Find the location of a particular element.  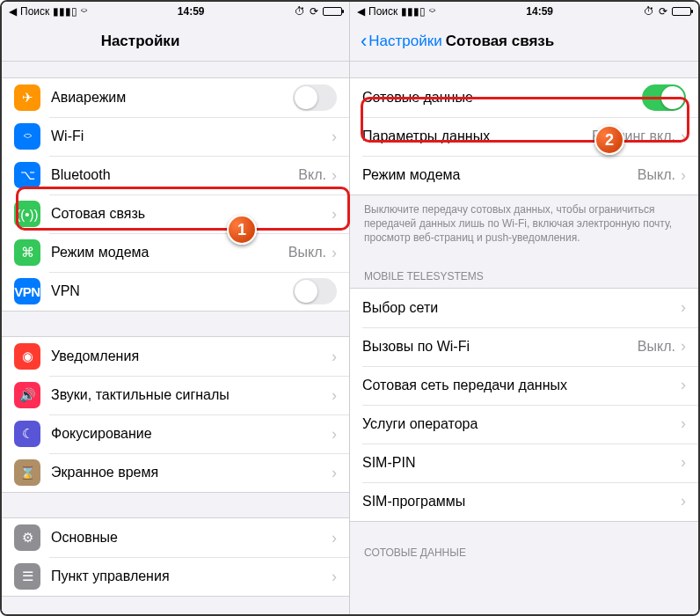

group-footer: Выключите передачу сотовых данных, чтобы… is located at coordinates (524, 220).